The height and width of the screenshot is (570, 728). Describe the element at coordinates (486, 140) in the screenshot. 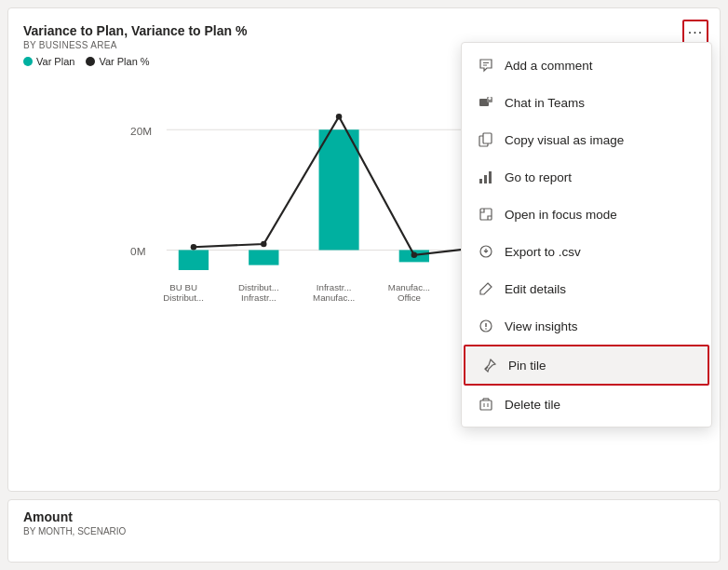

I see `copy-icon` at that location.